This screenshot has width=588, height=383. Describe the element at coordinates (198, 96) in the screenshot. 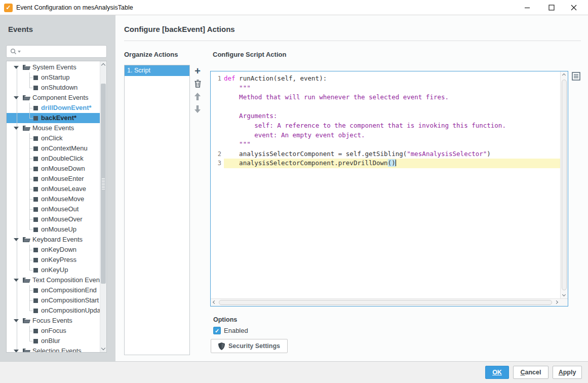

I see `move-action-up-button` at that location.